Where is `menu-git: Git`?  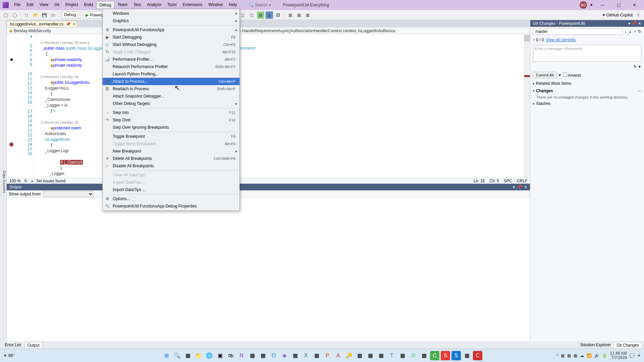 menu-git: Git is located at coordinates (57, 5).